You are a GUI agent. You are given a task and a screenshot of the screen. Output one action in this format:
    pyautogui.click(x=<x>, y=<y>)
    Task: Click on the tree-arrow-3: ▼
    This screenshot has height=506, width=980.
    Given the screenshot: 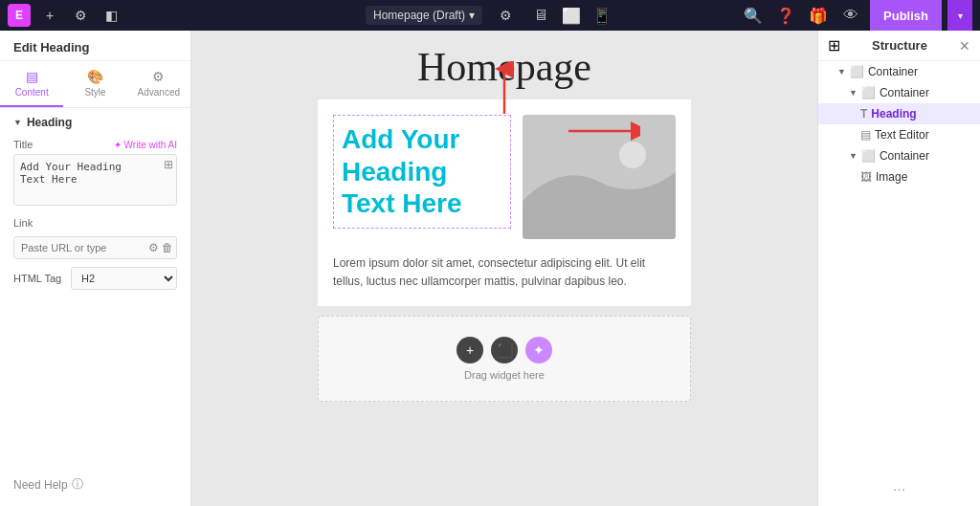 What is the action you would take?
    pyautogui.click(x=854, y=156)
    